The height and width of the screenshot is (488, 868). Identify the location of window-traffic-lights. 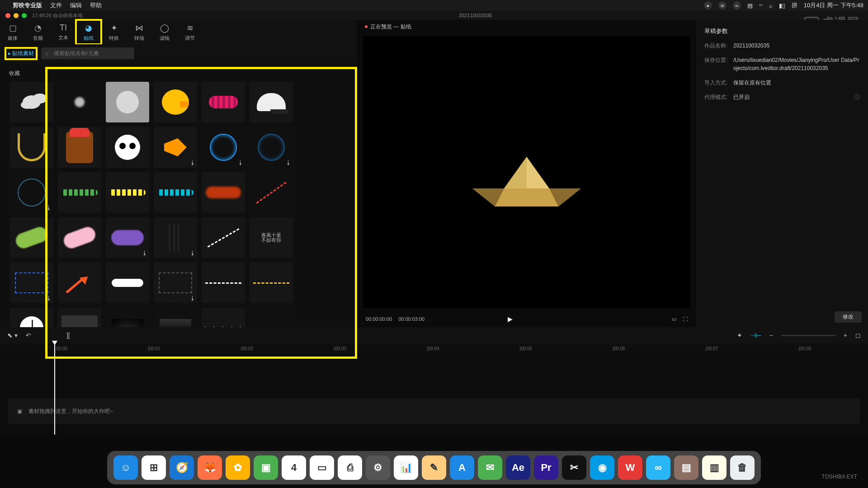
(14, 15).